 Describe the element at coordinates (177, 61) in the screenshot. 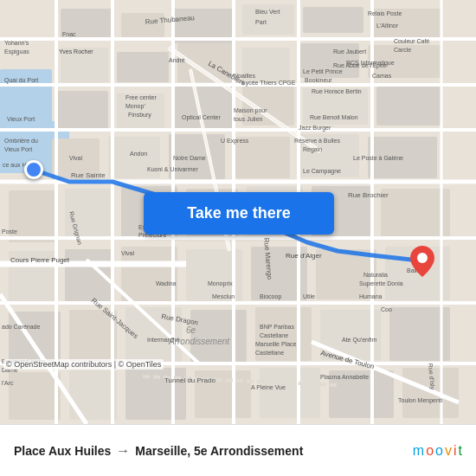

I see `svg-text: André` at that location.